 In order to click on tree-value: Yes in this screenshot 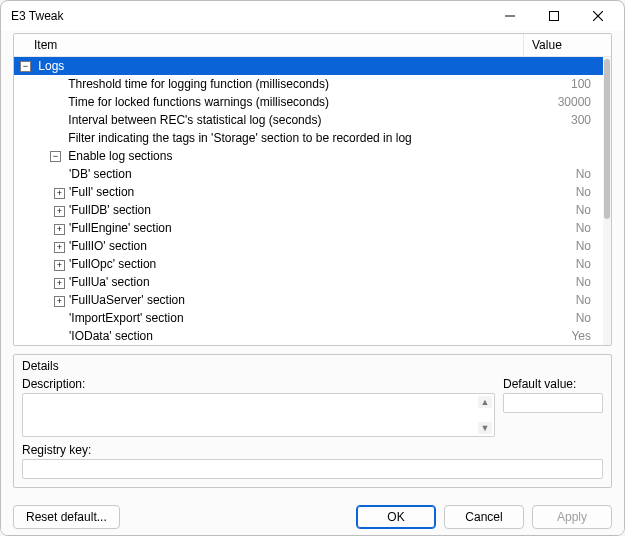, I will do `click(571, 336)`.